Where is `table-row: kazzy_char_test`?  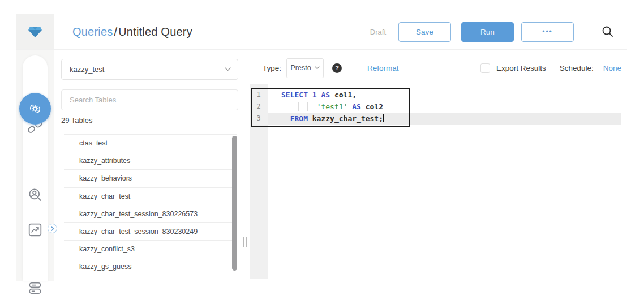 table-row: kazzy_char_test is located at coordinates (151, 197).